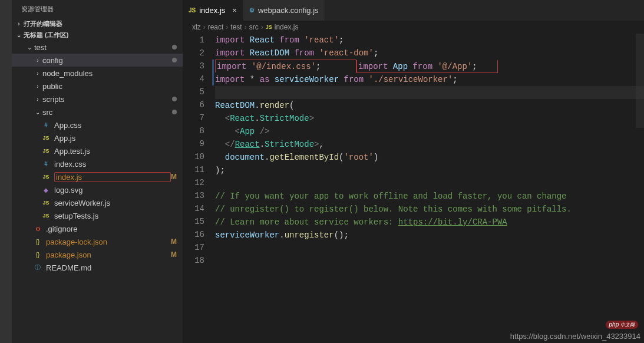 Image resolution: width=644 pixels, height=343 pixels. I want to click on md-file-icon: ⓘ, so click(38, 268).